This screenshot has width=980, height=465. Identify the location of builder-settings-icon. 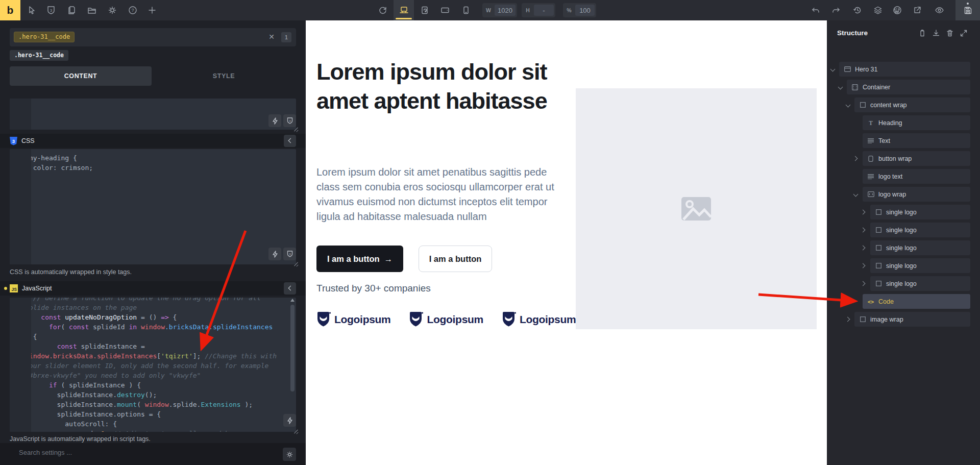
(289, 454).